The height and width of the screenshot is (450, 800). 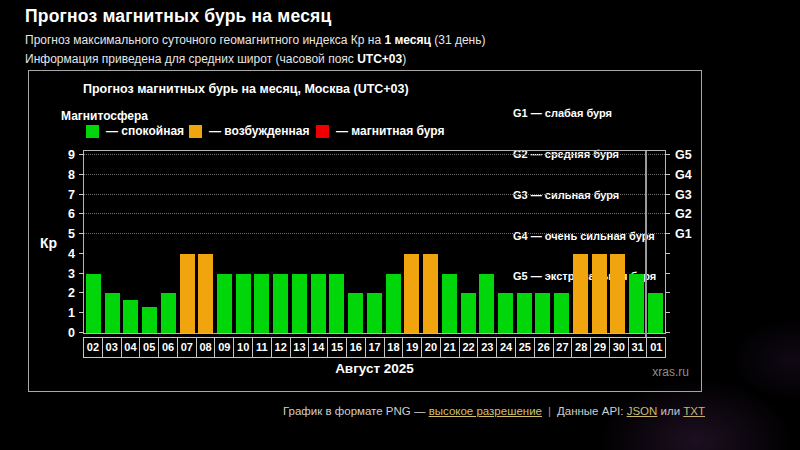 I want to click on day-label-16: 16, so click(x=356, y=348).